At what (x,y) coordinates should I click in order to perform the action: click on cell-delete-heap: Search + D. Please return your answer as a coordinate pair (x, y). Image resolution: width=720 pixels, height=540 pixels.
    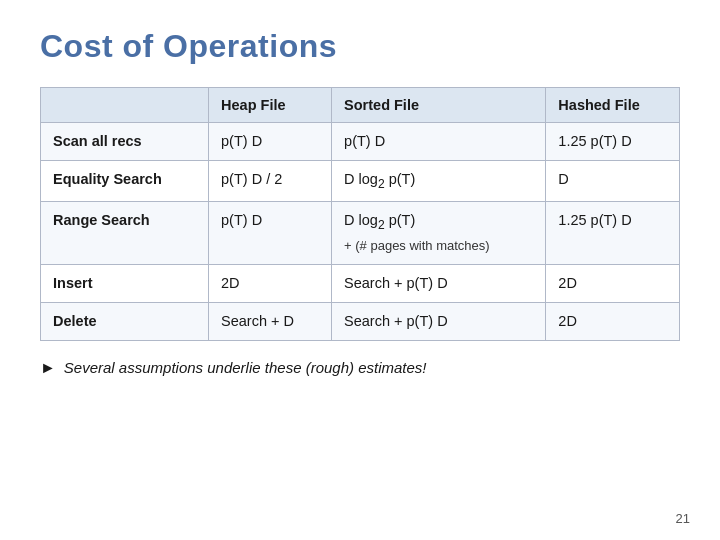
    Looking at the image, I should click on (270, 321).